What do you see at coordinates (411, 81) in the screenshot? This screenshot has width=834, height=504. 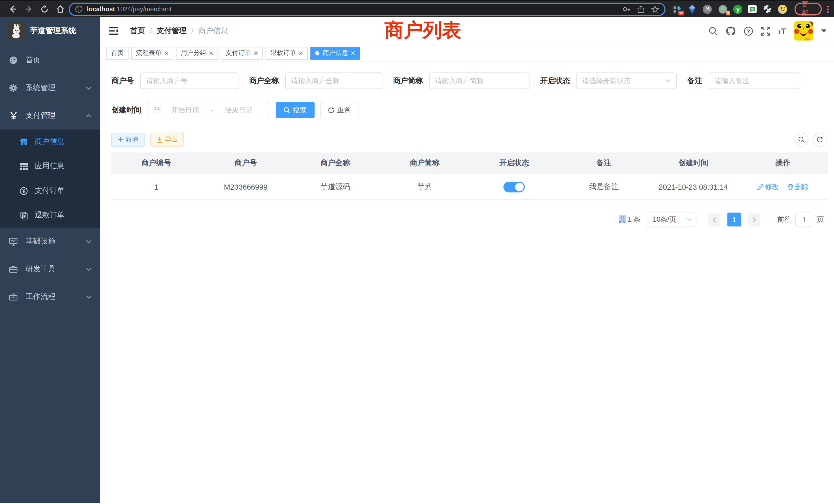 I see `short-name-label: 商户简称` at bounding box center [411, 81].